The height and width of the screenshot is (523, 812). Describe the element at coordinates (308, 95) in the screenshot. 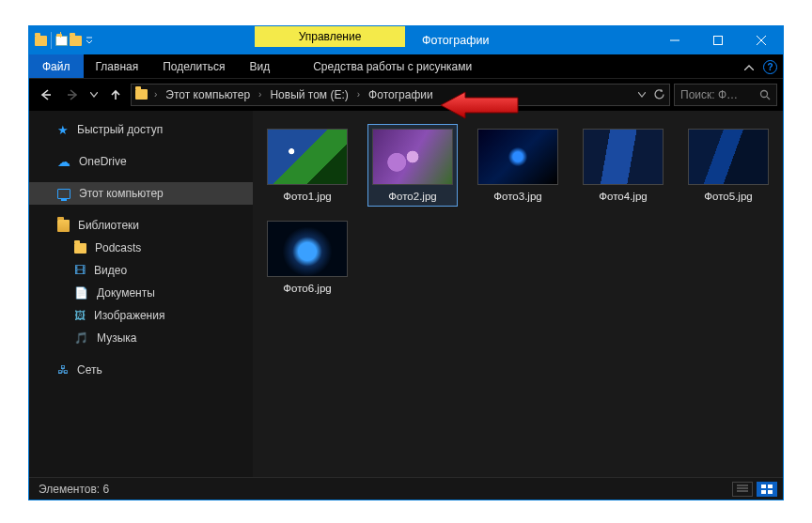

I see `breadcrumb-segment: Новый том (E:)` at that location.